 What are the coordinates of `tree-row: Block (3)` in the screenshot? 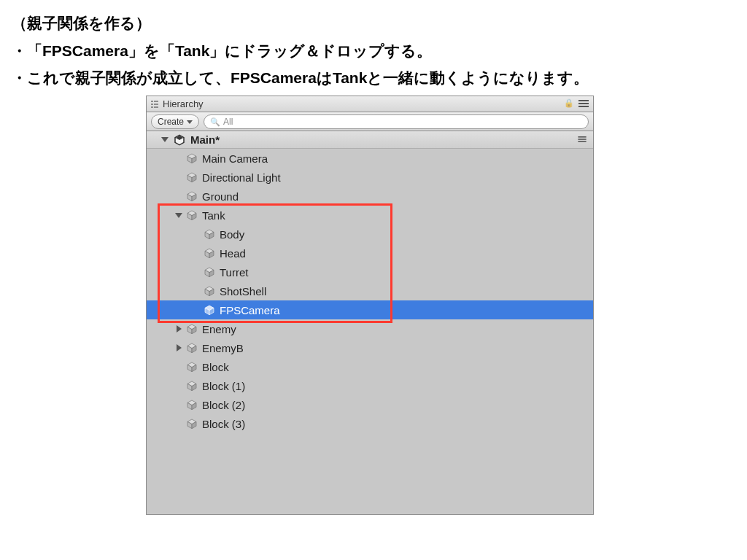 It's located at (370, 424).